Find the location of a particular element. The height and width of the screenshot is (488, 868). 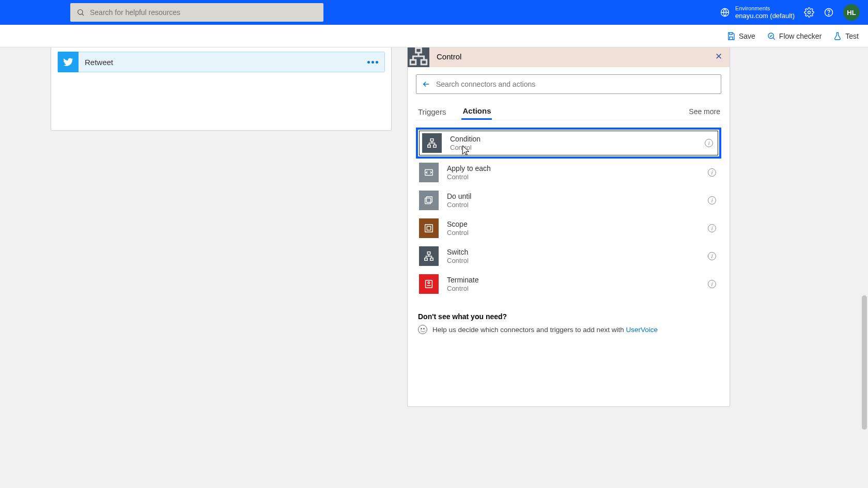

tab-triggers: Triggers is located at coordinates (432, 112).